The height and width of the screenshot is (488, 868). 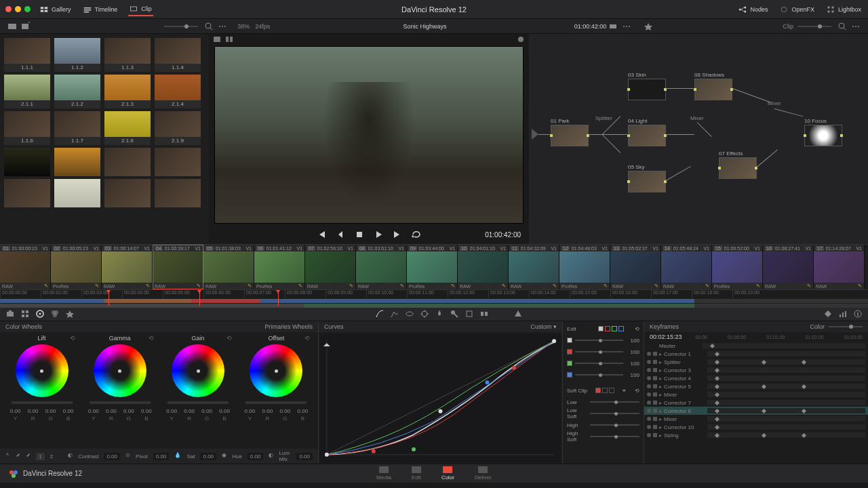 What do you see at coordinates (77, 128) in the screenshot?
I see `gallery-thumb: 1.1.7` at bounding box center [77, 128].